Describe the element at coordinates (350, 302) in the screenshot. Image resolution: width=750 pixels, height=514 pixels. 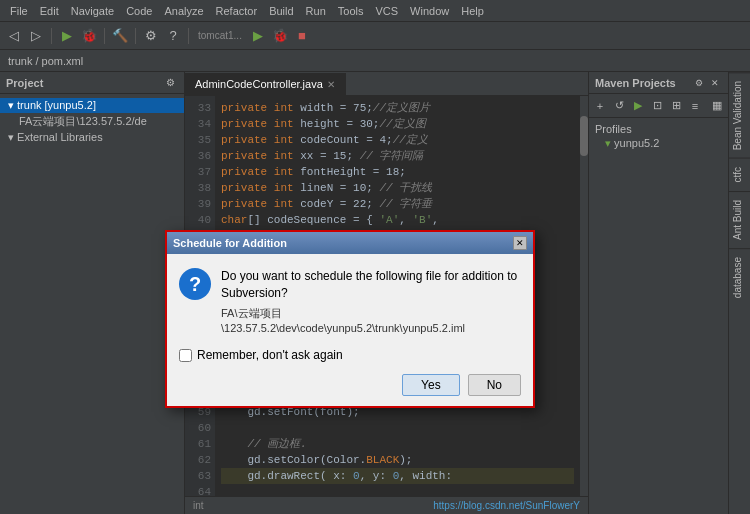
I see `dialog-top: ? Do you want to schedule the following …` at that location.